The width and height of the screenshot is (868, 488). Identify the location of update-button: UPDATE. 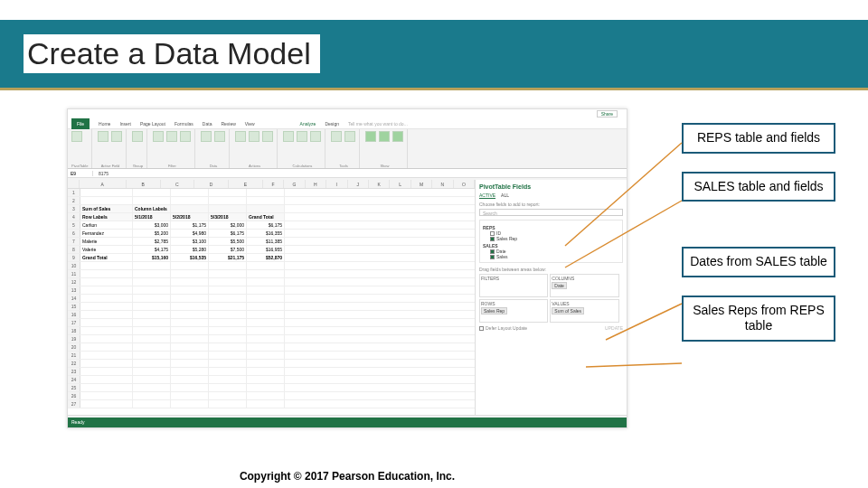
(614, 328).